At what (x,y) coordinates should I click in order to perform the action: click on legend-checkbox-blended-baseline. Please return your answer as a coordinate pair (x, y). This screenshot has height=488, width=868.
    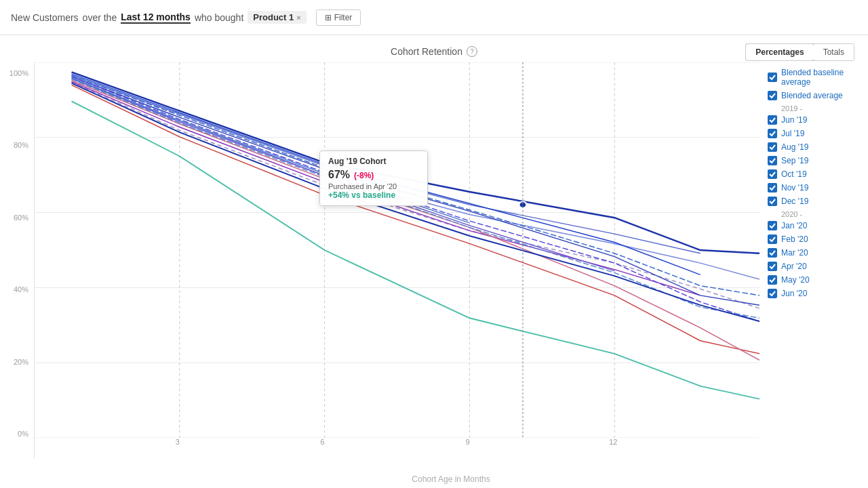
    Looking at the image, I should click on (772, 77).